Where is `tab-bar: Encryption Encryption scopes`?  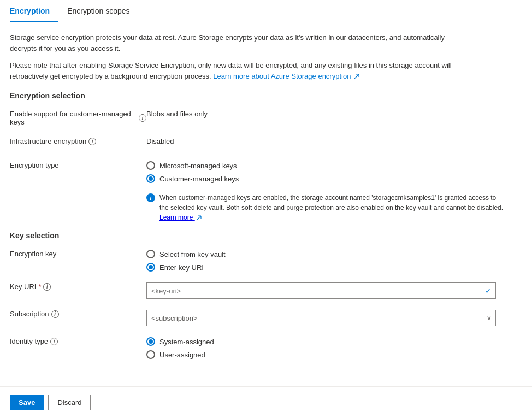 tab-bar: Encryption Encryption scopes is located at coordinates (266, 11).